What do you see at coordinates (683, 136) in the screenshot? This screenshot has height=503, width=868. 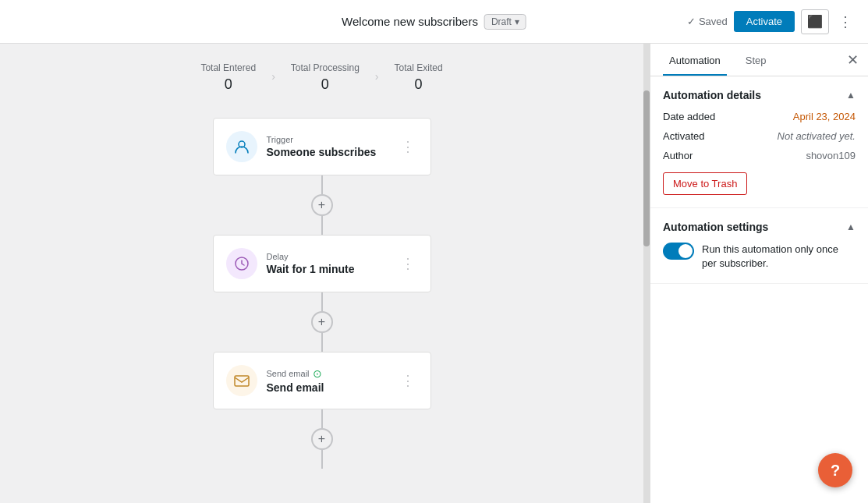 I see `activated-label: Activated` at bounding box center [683, 136].